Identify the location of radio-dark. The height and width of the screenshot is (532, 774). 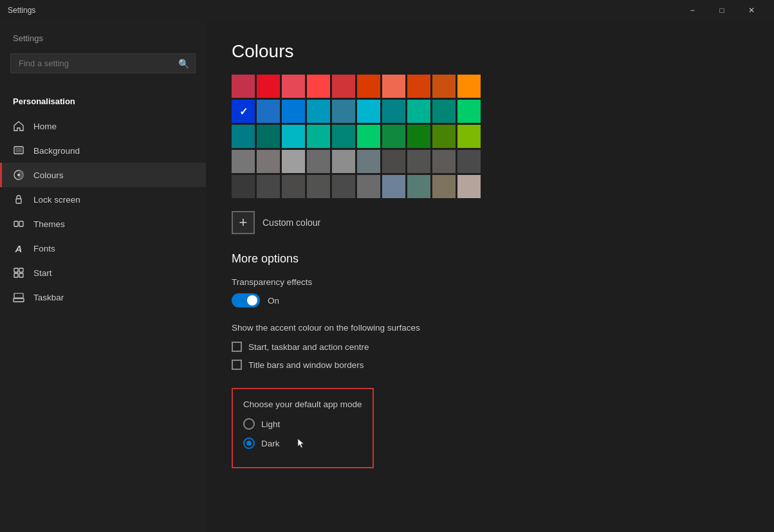
(249, 443).